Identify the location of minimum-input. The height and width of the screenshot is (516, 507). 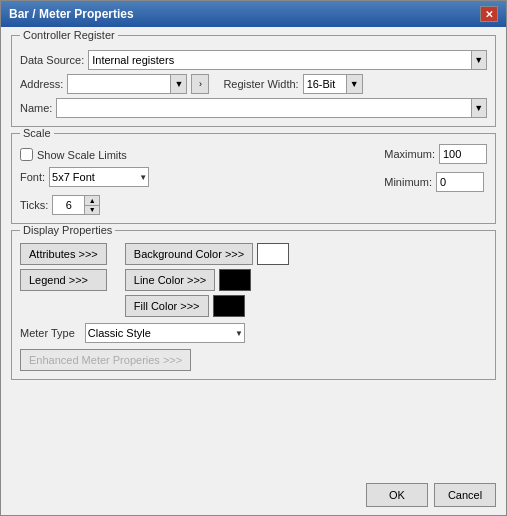
(460, 182).